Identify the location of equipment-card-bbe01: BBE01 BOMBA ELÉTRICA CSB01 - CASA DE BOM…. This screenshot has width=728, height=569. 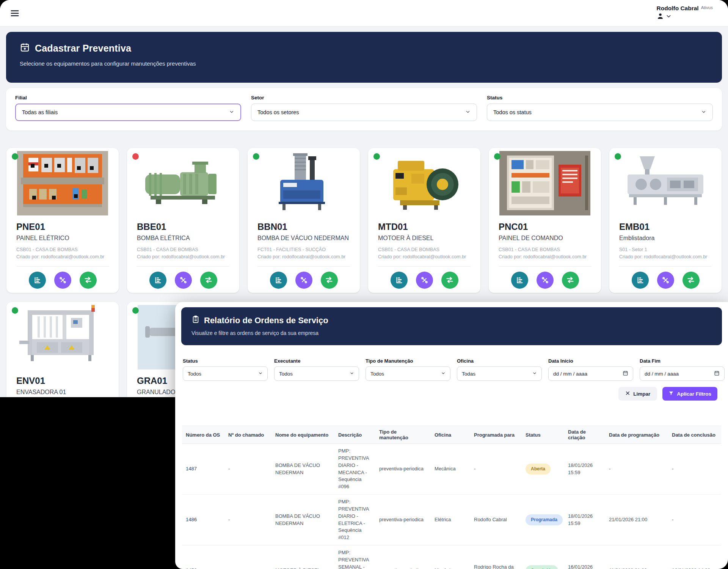
(183, 220).